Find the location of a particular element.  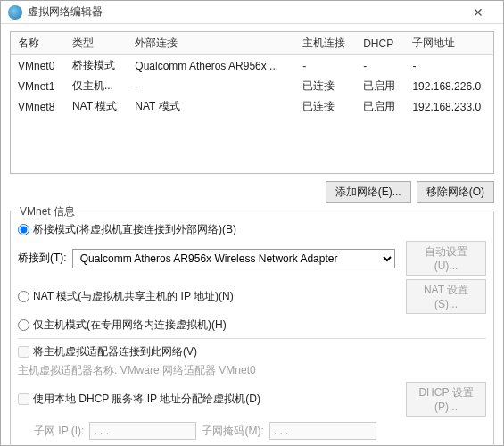

cell-ext: Qualcomm Atheros AR956x ... is located at coordinates (211, 66).